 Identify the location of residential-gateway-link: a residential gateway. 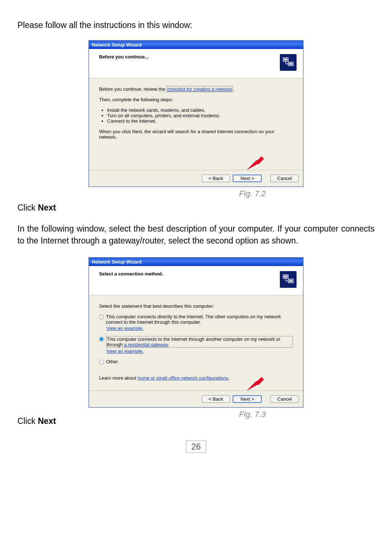
(146, 345).